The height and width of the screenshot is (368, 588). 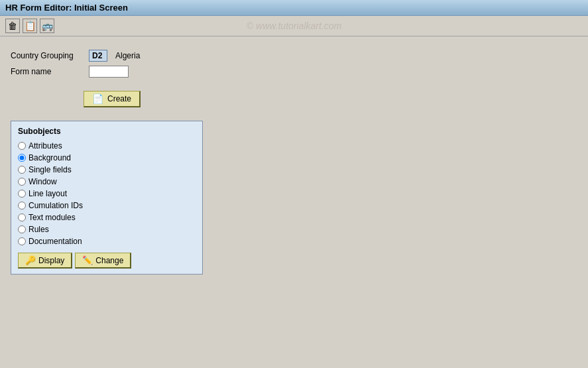 What do you see at coordinates (294, 27) in the screenshot?
I see `toolbar: 🗑 📋 🚌 © www.tutorialkart.com` at bounding box center [294, 27].